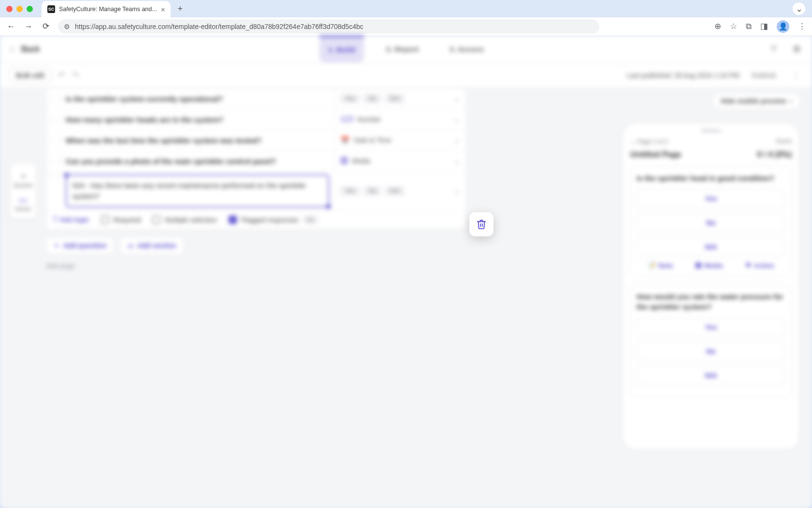 The width and height of the screenshot is (812, 508). What do you see at coordinates (10, 9) in the screenshot?
I see `close-window-icon` at bounding box center [10, 9].